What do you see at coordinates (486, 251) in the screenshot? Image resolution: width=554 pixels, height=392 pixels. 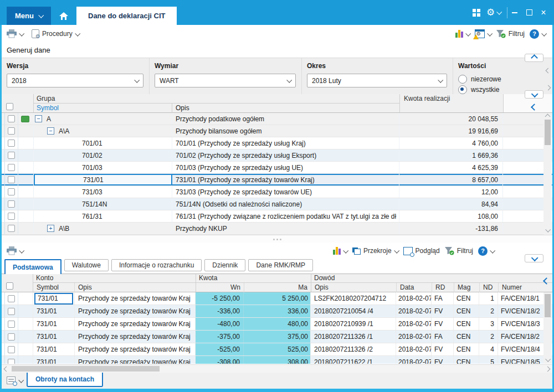 I see `detail-help-button: ?` at bounding box center [486, 251].